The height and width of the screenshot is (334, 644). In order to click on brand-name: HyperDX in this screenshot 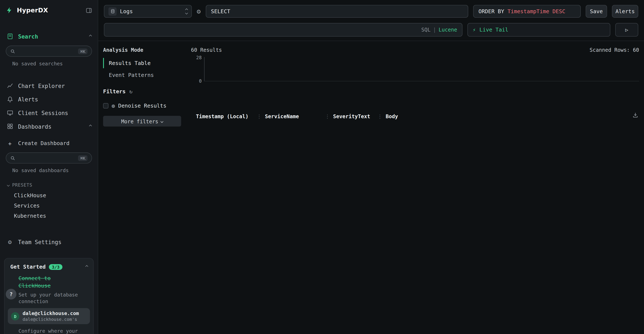, I will do `click(32, 10)`.